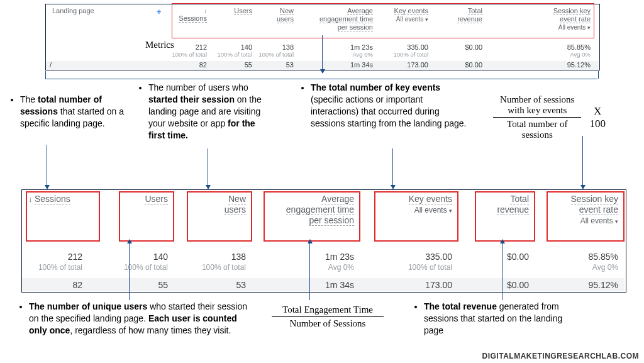  Describe the element at coordinates (275, 54) in the screenshot. I see `newusers-total-sub: 100% of total` at that location.